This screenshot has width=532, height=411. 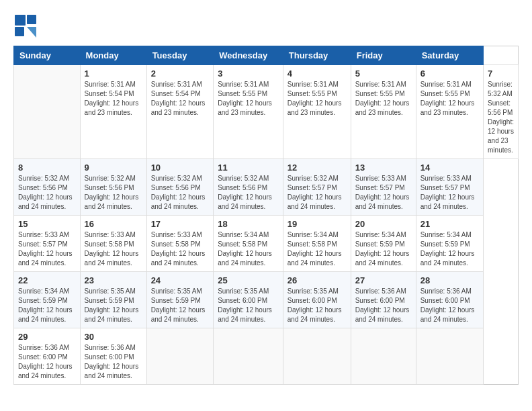 I want to click on weekday-header-saturday: Saturday, so click(x=449, y=56).